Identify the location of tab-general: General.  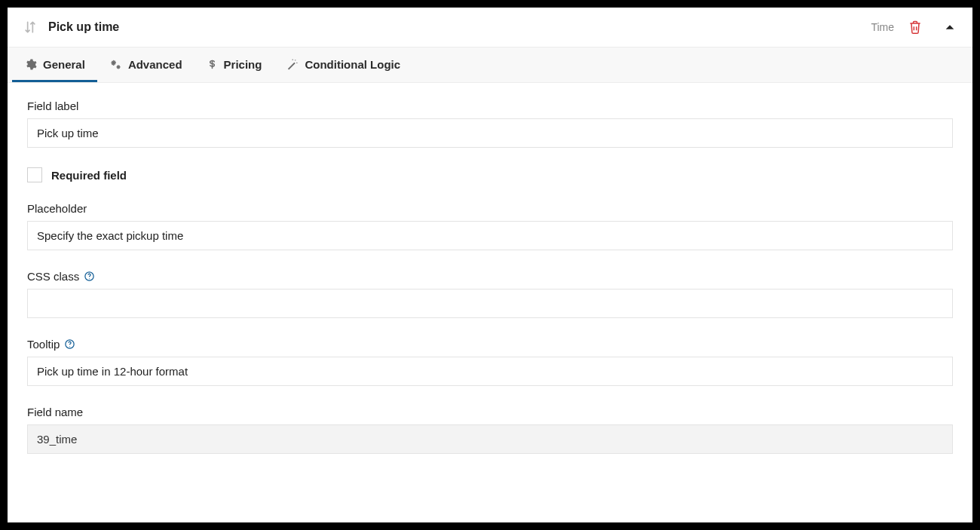
(54, 65).